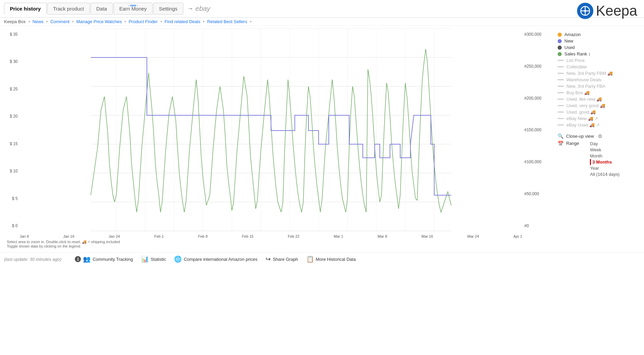 The height and width of the screenshot is (355, 644). What do you see at coordinates (605, 168) in the screenshot?
I see `range-year: Year` at bounding box center [605, 168].